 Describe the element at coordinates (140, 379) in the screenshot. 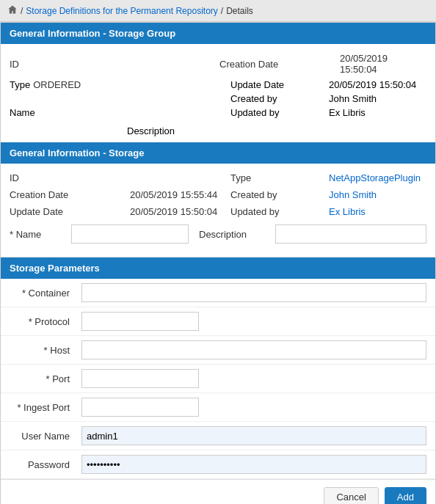

I see `port-input` at that location.